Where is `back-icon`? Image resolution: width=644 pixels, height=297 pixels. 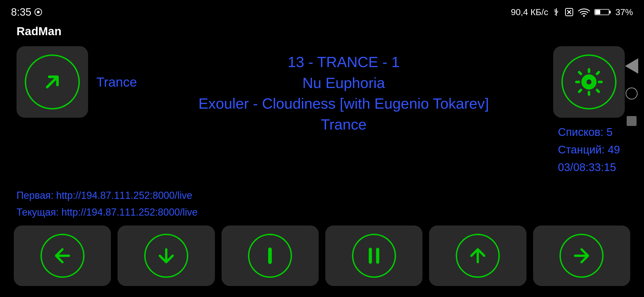 back-icon is located at coordinates (62, 256).